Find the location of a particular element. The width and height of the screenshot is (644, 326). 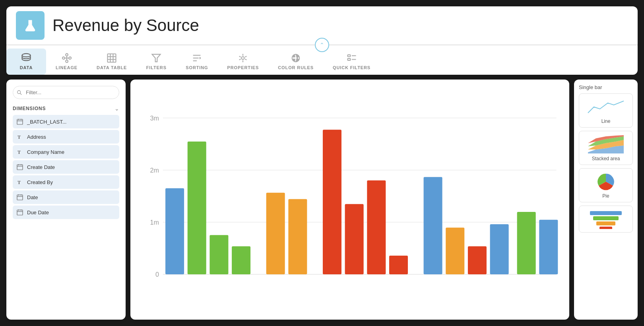

funnel-thumbnail is located at coordinates (606, 219).